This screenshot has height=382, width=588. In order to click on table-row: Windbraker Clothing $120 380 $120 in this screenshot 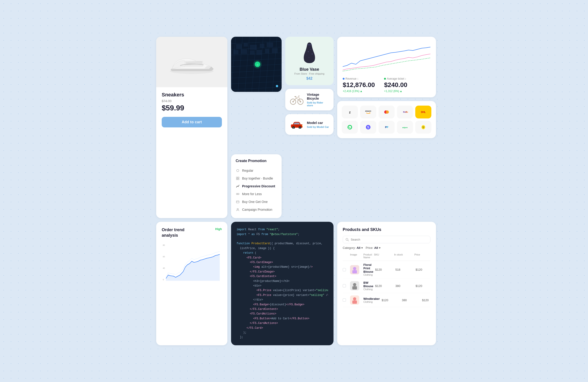, I will do `click(386, 300)`.